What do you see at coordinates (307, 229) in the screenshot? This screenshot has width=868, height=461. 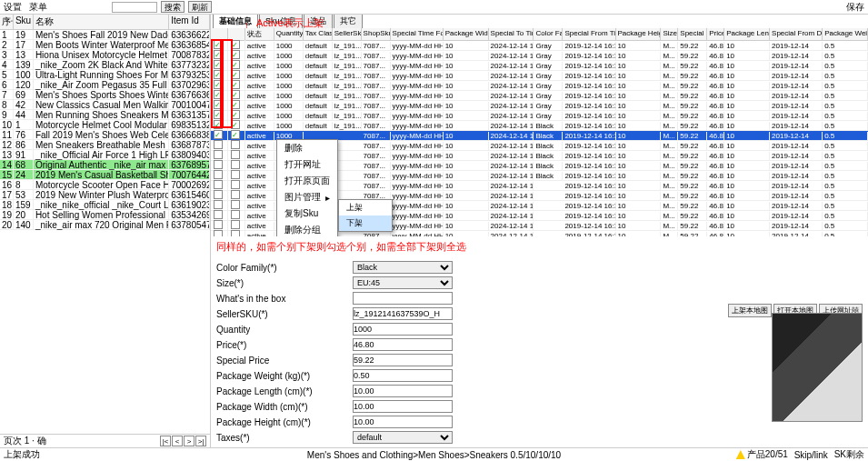 I see `ctx-item: 删除分组` at bounding box center [307, 229].